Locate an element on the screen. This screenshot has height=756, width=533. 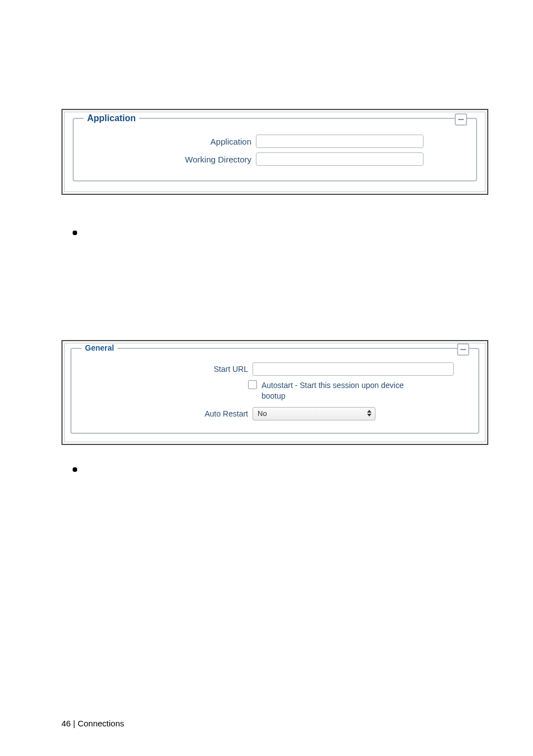
label-start-url: Start URL is located at coordinates (166, 369).